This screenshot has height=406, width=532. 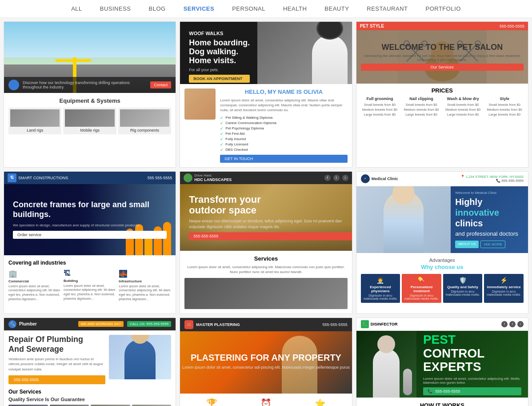 What do you see at coordinates (504, 107) in the screenshot?
I see `price-style: Style Small breeds from $0 Medium breeds…` at bounding box center [504, 107].